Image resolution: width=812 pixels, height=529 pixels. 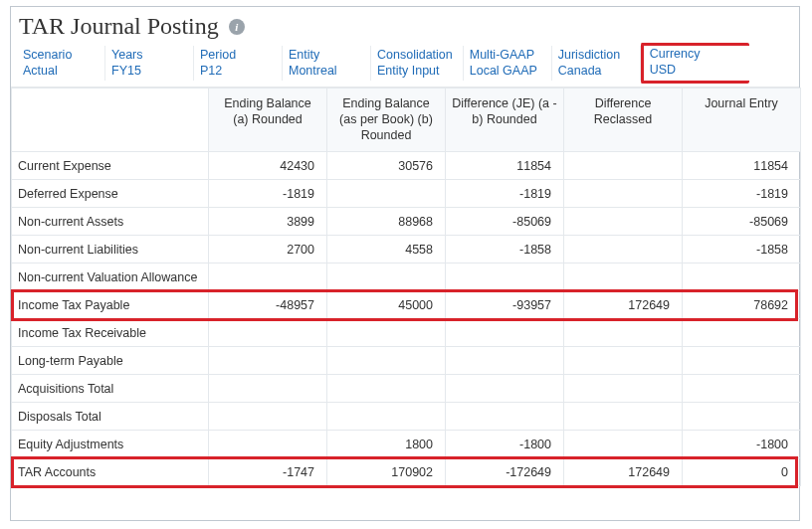 I want to click on data-cell: -93957, so click(x=506, y=305).